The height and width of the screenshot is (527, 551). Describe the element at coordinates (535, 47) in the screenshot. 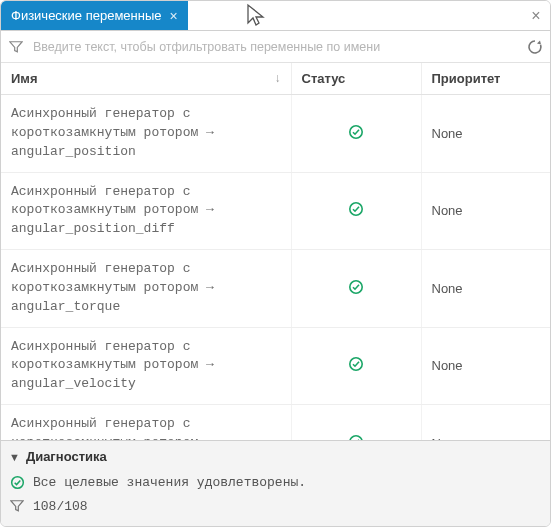

I see `refresh-button` at that location.